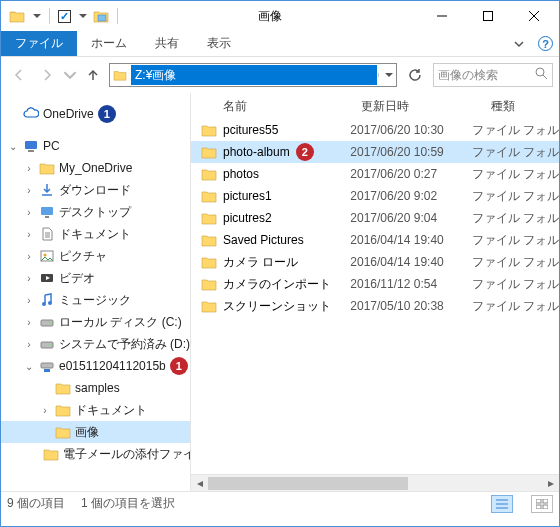 The image size is (560, 527). I want to click on tree-item-onedrive: OneDrive1, so click(96, 114).